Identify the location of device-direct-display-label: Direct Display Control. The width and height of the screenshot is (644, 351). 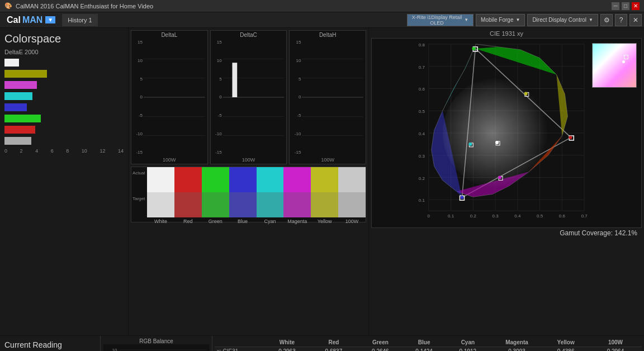
(559, 20).